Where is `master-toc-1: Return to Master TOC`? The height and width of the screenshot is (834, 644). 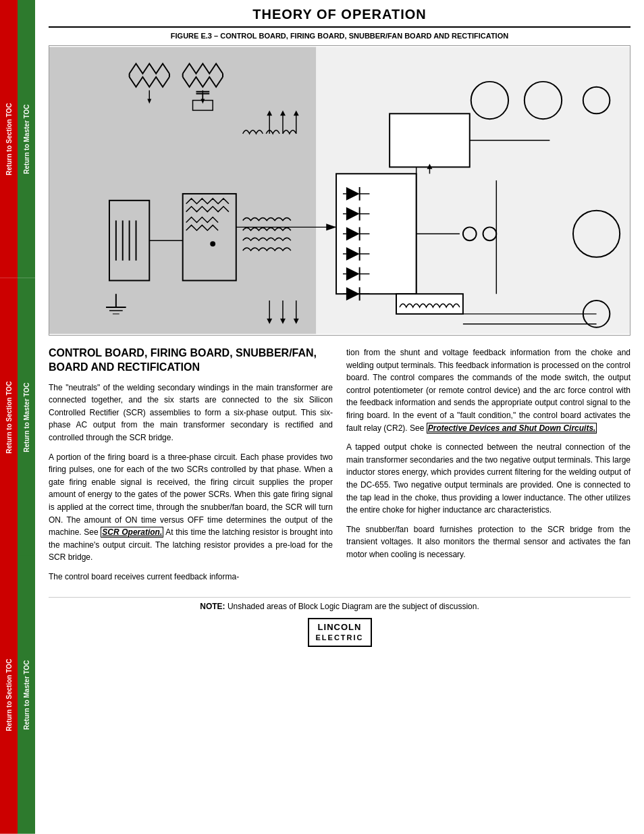 master-toc-1: Return to Master TOC is located at coordinates (26, 139).